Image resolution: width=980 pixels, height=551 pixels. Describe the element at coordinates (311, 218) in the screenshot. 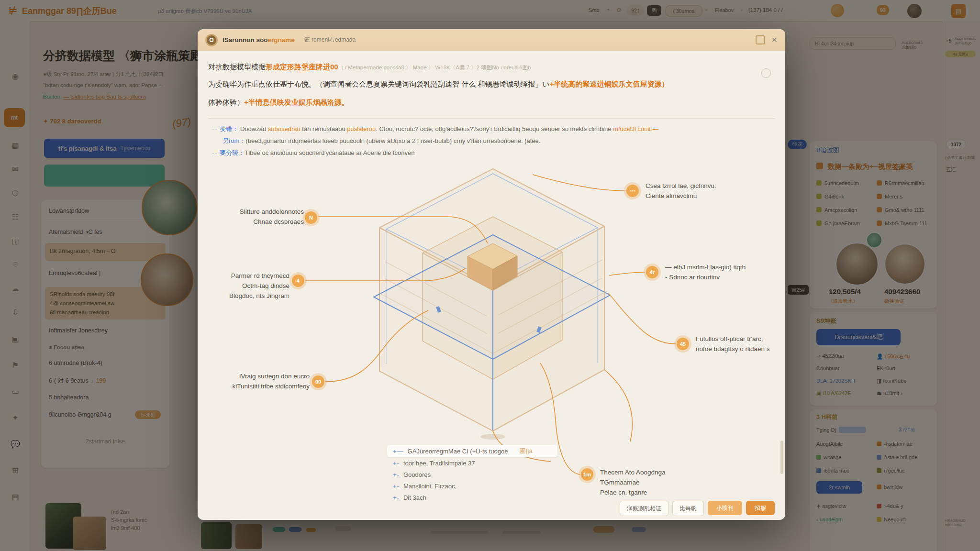

I see `annotation-badge-l1: N` at that location.